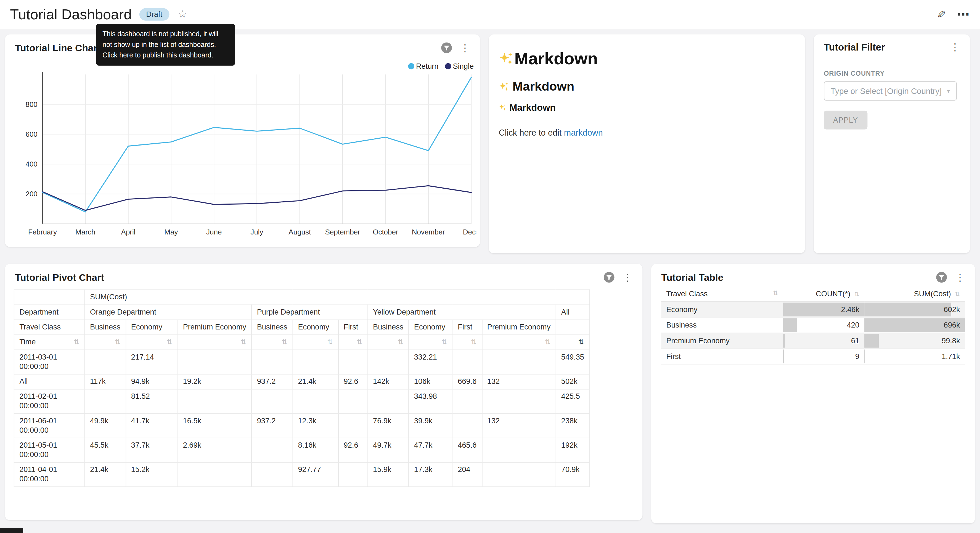 The image size is (980, 533). What do you see at coordinates (152, 474) in the screenshot?
I see `pivot-cell: 15.2k` at bounding box center [152, 474].